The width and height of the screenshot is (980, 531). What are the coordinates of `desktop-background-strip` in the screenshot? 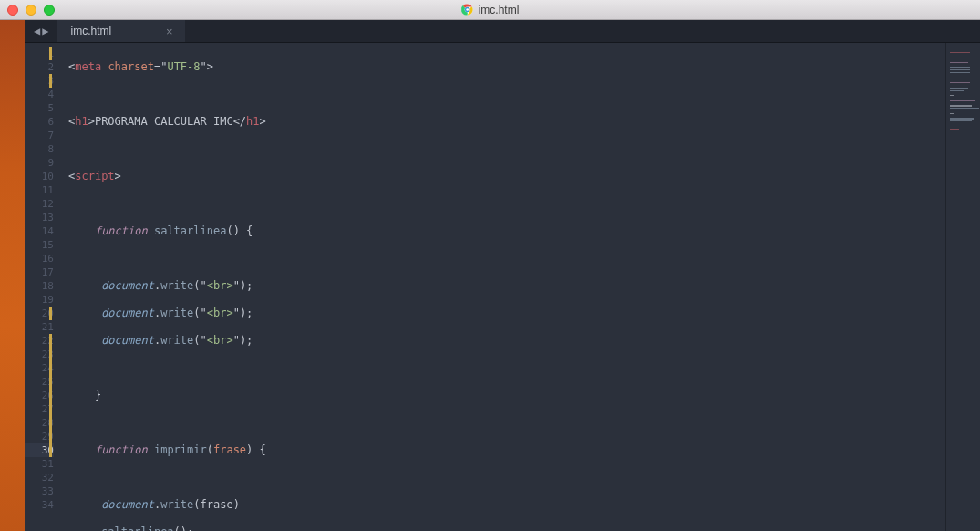 It's located at (13, 276).